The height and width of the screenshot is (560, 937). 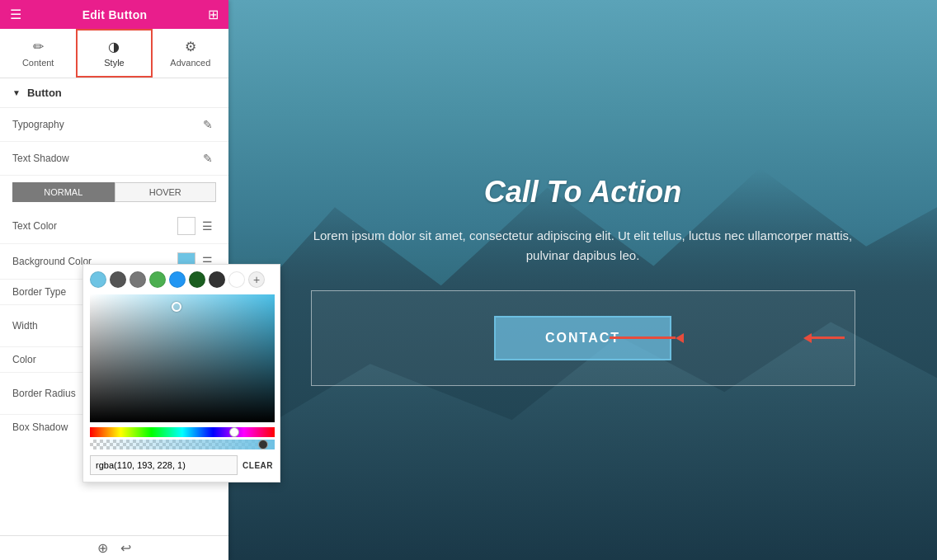 I want to click on cp-swatch-dark2, so click(x=138, y=280).